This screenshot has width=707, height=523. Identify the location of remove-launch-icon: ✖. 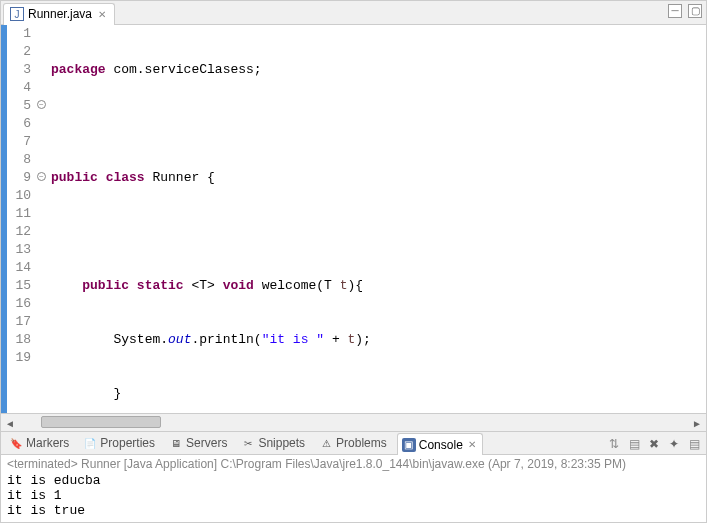
(654, 444).